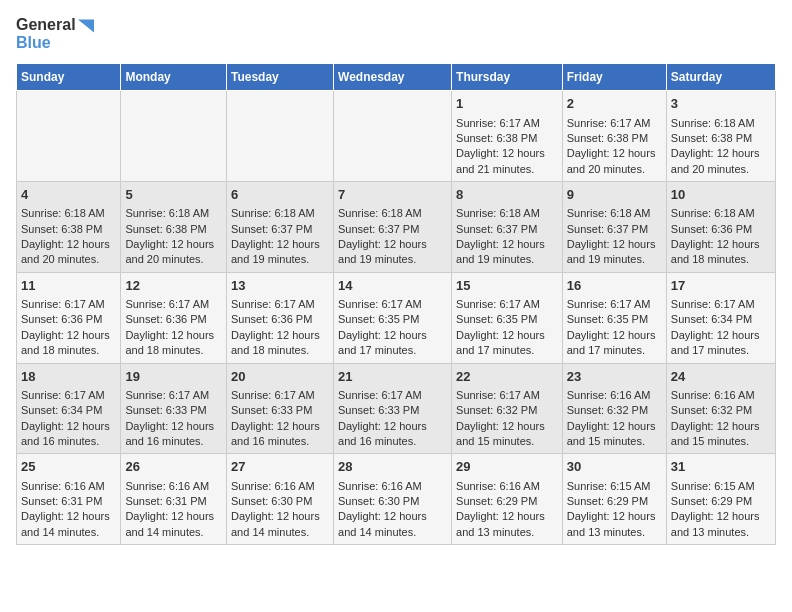 This screenshot has width=792, height=612. What do you see at coordinates (508, 78) in the screenshot?
I see `day-of-week-header: Thursday` at bounding box center [508, 78].